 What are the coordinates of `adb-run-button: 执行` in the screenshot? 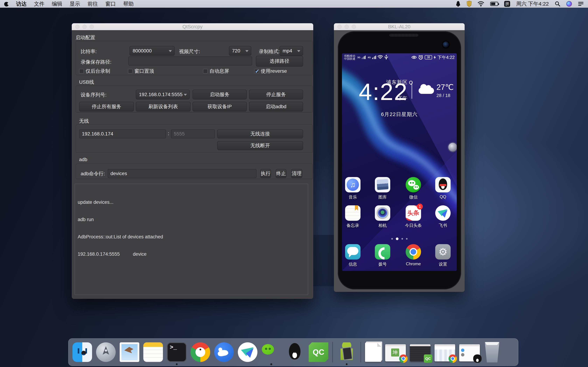 It's located at (266, 174).